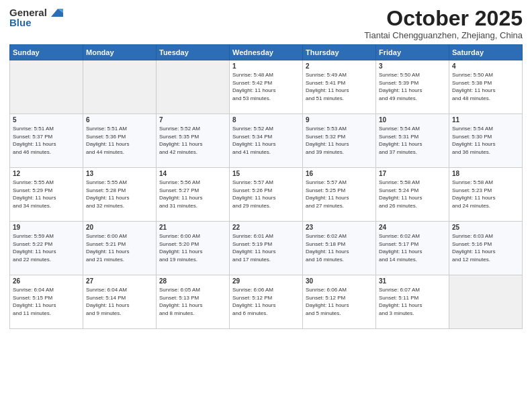  I want to click on table-cell: 3Sunrise: 5:50 AM Sunset: 5:39 PM Daylig…, so click(412, 87).